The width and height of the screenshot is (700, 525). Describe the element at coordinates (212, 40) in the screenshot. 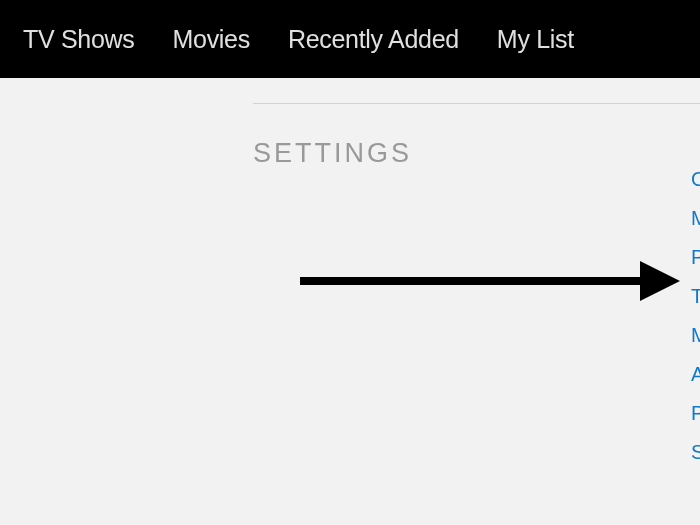

I see `nav-movies: Movies` at that location.